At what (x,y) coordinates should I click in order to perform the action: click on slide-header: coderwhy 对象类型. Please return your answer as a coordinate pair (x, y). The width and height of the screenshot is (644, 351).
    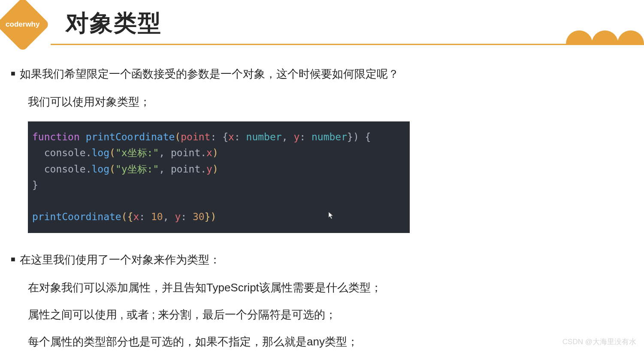
    Looking at the image, I should click on (348, 22).